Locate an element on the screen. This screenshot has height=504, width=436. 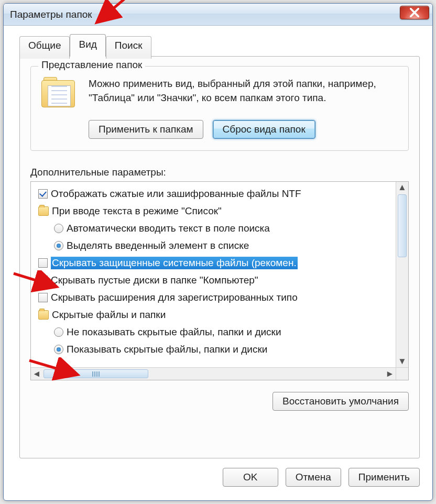
tree-row-7: Скрытые файлы и папки is located at coordinates (216, 314).